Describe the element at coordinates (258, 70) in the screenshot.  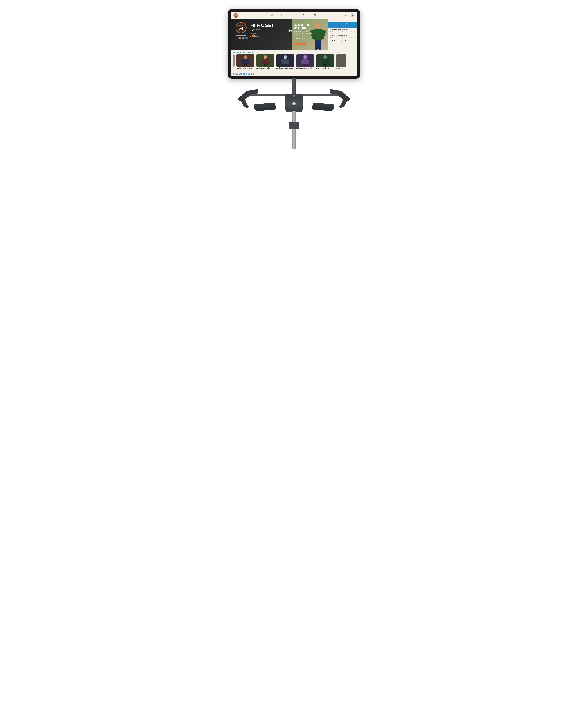
I see `card-level-1: LEVEL 1` at that location.